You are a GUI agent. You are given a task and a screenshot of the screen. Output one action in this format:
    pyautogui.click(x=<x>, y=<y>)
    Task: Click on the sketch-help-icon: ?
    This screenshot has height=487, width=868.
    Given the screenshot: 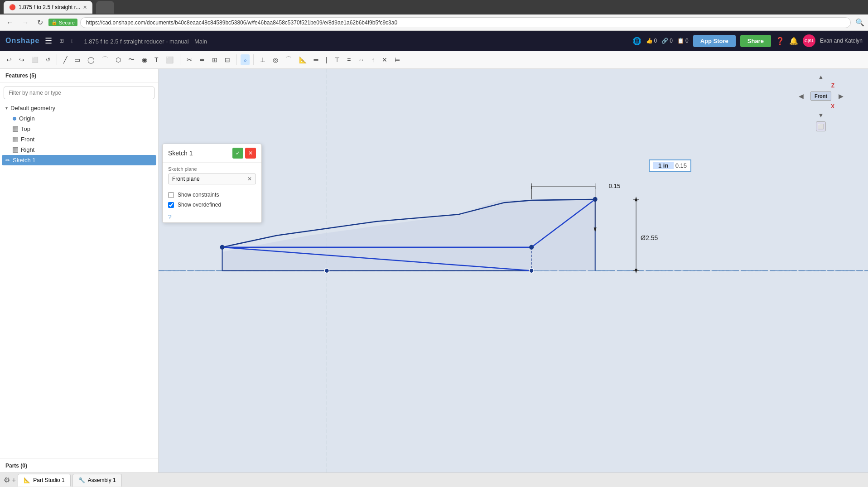 What is the action you would take?
    pyautogui.click(x=212, y=217)
    